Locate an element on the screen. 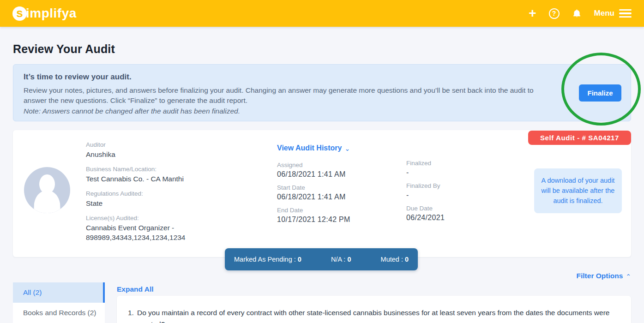 The height and width of the screenshot is (323, 644). end-date-field: End Date 10/17/2021 12:42 PM is located at coordinates (332, 215).